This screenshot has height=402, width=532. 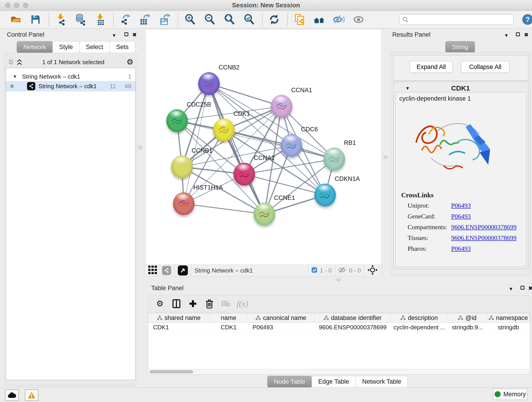 I want to click on home-layout-icon, so click(x=319, y=19).